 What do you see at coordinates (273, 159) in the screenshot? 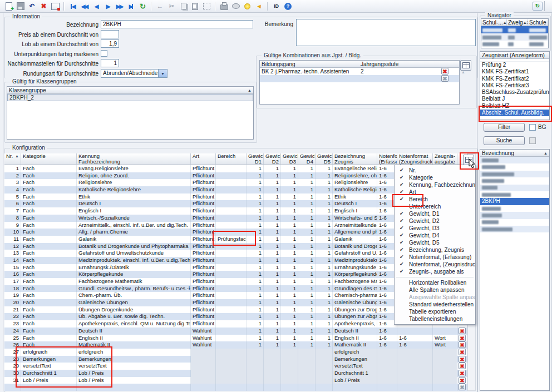
I see `column-header: GewichtD2` at bounding box center [273, 159].